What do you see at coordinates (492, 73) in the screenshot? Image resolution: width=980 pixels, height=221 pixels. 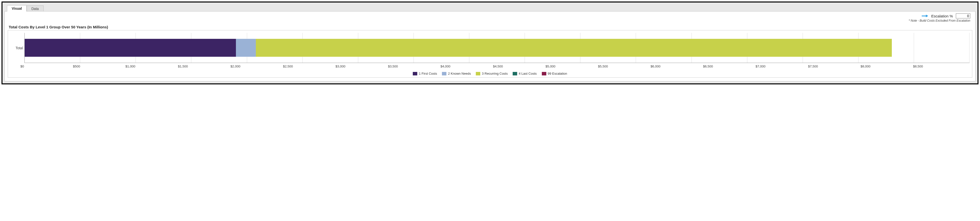 I see `legend-recurring-costs: 3 Recurring Costs` at bounding box center [492, 73].